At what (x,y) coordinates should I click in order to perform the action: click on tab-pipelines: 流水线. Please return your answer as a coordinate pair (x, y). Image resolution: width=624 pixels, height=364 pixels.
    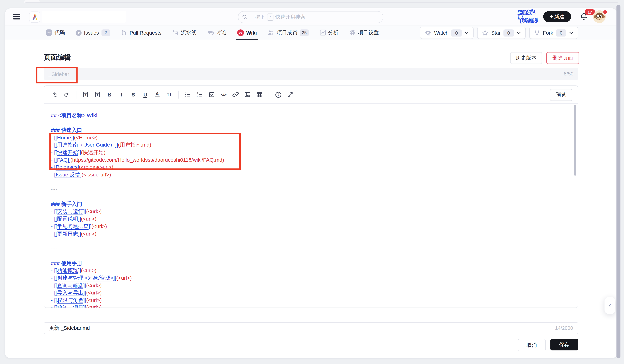
    Looking at the image, I should click on (184, 33).